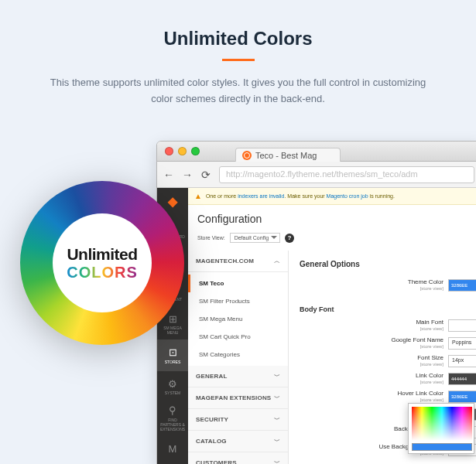 This screenshot has width=476, height=464. What do you see at coordinates (442, 424) in the screenshot?
I see `color-gradient` at bounding box center [442, 424].